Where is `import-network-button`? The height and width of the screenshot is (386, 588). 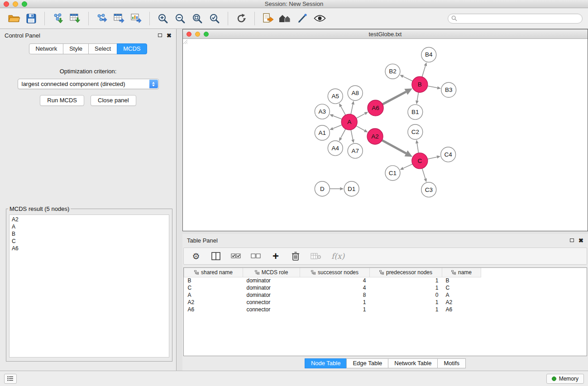
import-network-button is located at coordinates (58, 19).